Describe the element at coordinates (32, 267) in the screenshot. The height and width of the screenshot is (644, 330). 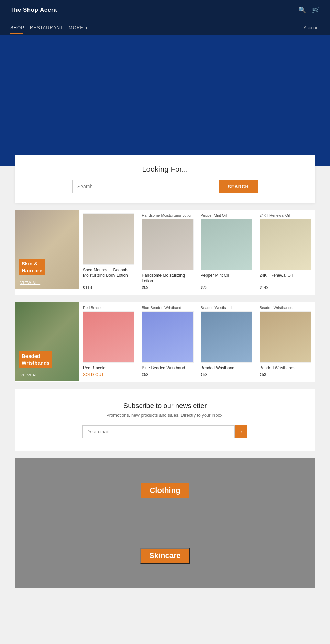
I see `skincare-label: Skin &Haircare` at that location.